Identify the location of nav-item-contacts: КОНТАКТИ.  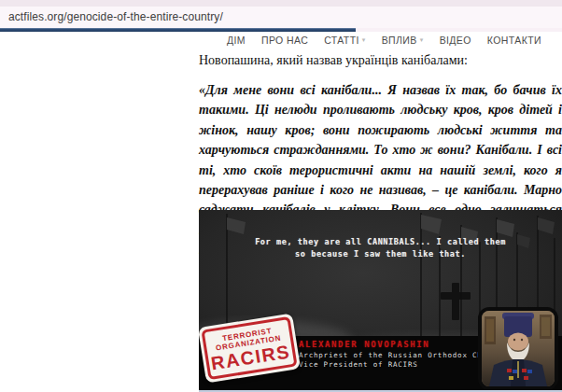
(514, 40).